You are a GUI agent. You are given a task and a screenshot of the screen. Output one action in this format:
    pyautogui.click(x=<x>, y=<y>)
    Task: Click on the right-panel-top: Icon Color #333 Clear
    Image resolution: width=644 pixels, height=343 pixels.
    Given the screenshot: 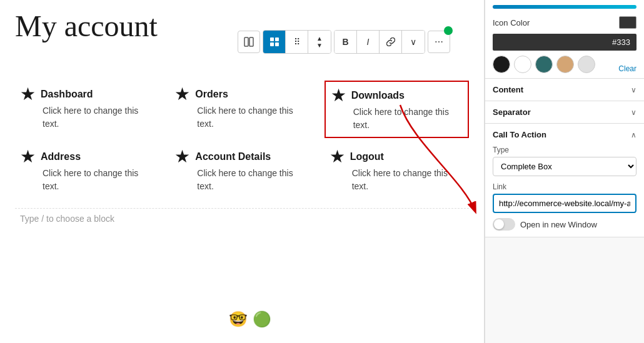 What is the action you would take?
    pyautogui.click(x=565, y=39)
    